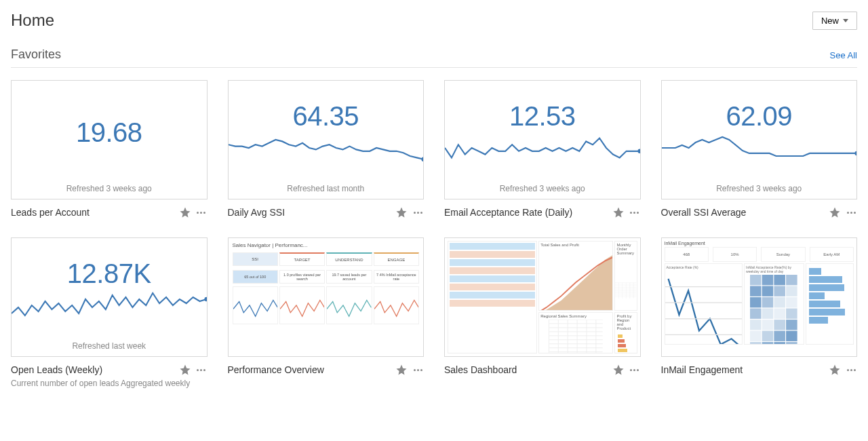 The image size is (868, 441). What do you see at coordinates (830, 20) in the screenshot?
I see `new-button-label: New` at bounding box center [830, 20].